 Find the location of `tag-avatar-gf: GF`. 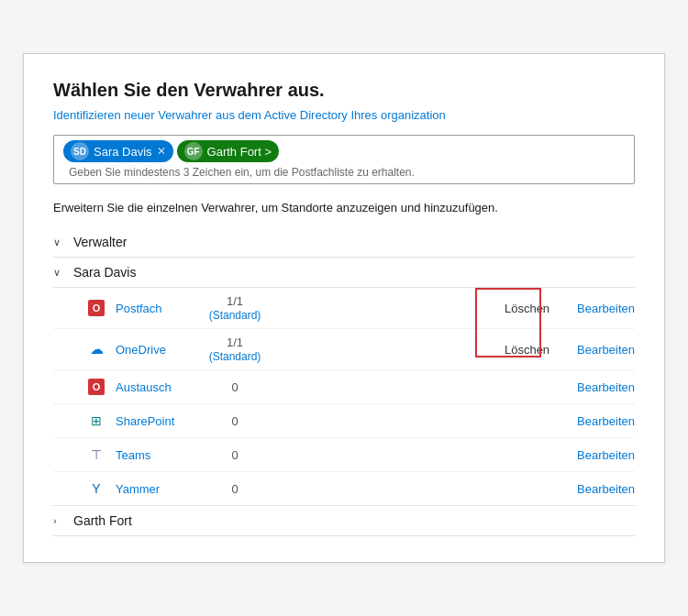

tag-avatar-gf: GF is located at coordinates (194, 151).